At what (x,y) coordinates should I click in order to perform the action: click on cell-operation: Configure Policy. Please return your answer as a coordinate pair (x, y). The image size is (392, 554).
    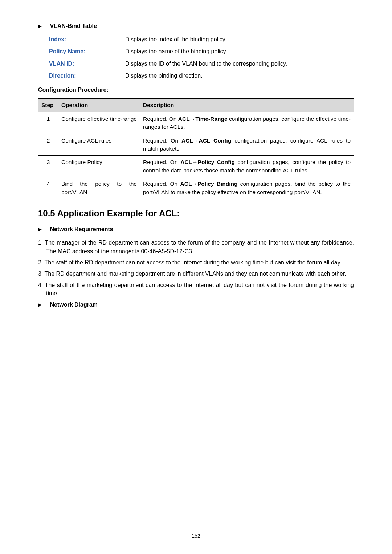
    Looking at the image, I should click on (99, 167).